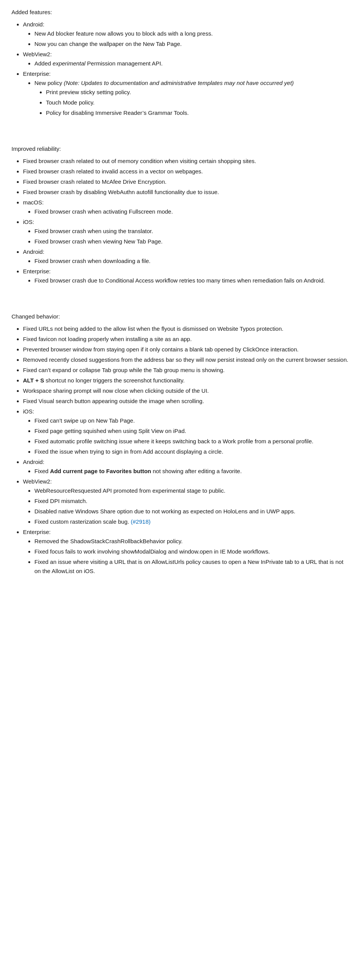  Describe the element at coordinates (180, 280) in the screenshot. I see `item-text: Fixed browser crash due to Conditional A…` at that location.